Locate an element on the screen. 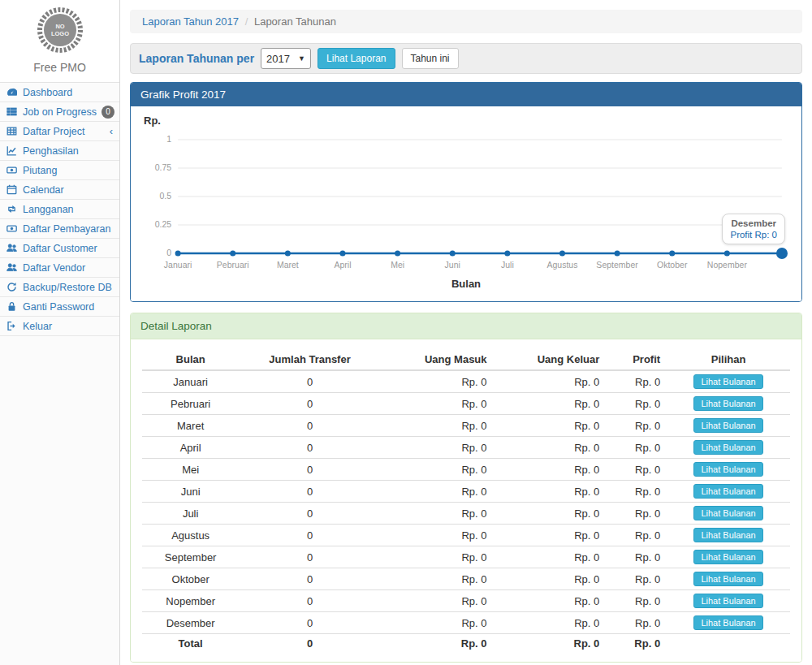 The width and height of the screenshot is (812, 665). sidebar-item-label: Penghasilan is located at coordinates (50, 151).